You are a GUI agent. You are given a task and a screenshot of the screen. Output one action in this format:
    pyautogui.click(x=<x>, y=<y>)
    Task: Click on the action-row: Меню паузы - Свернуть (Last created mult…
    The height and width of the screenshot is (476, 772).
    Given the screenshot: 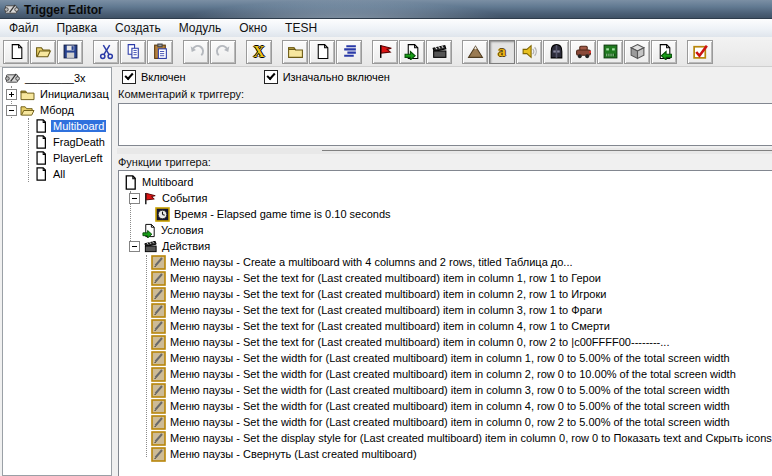 What is the action you would take?
    pyautogui.click(x=448, y=454)
    